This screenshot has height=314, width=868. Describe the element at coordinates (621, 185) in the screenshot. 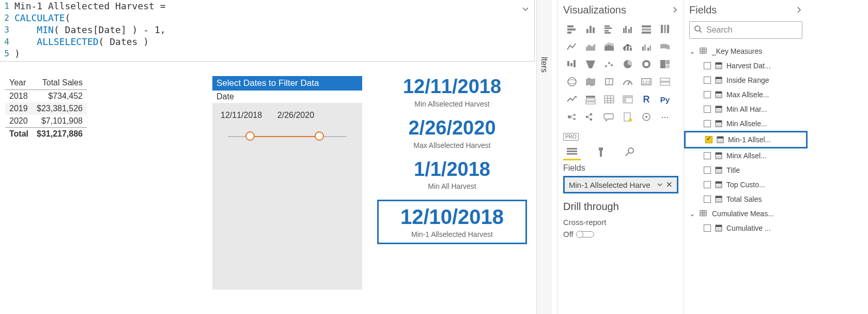

I see `field-well-item: Min-1 Allselected Harve ✕` at that location.